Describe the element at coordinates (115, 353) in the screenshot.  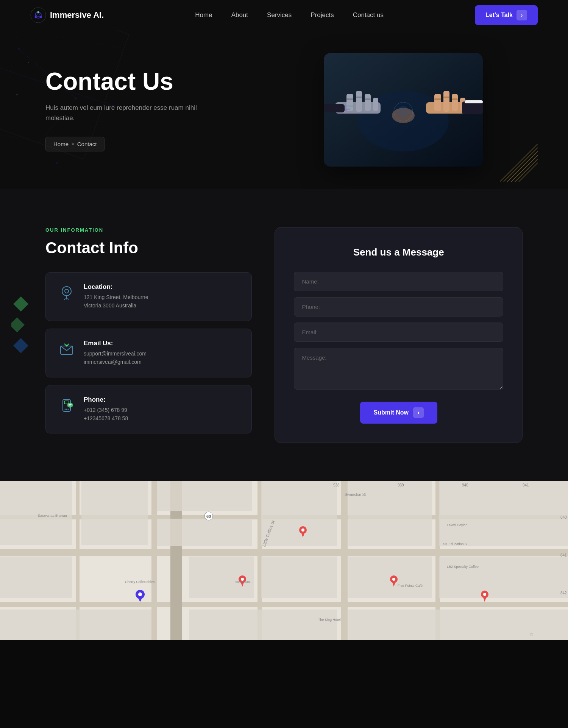
I see `email-text: Email Us: support@immersiveai.com immers…` at that location.